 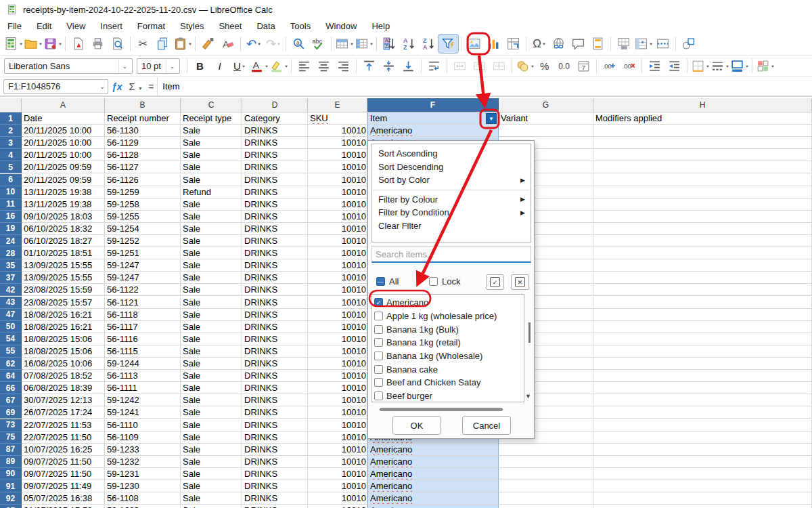 I want to click on row-header-2: 2, so click(x=11, y=131).